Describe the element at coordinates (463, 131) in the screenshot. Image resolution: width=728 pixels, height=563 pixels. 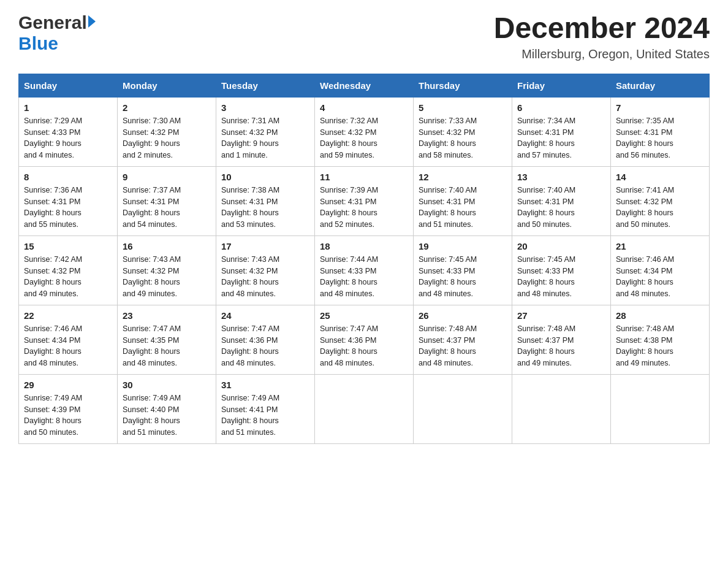
I see `calendar-cell: 5 Sunrise: 7:33 AMSunset: 4:32 PMDayligh…` at that location.